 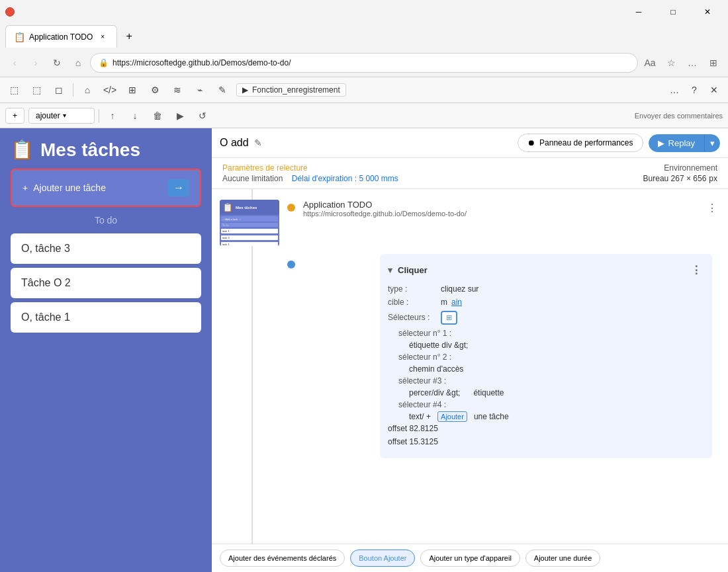 What do you see at coordinates (551, 405) in the screenshot?
I see `selector4-label: sélecteur #4 :` at bounding box center [551, 405].